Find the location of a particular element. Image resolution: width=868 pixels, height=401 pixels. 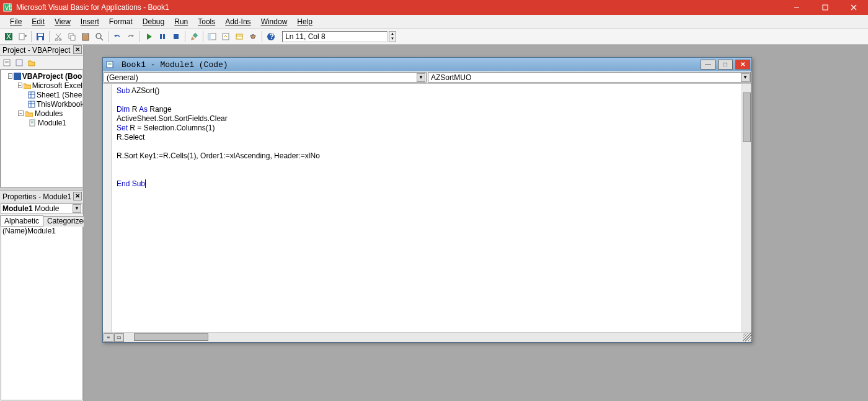

menu-file: File is located at coordinates (16, 22).